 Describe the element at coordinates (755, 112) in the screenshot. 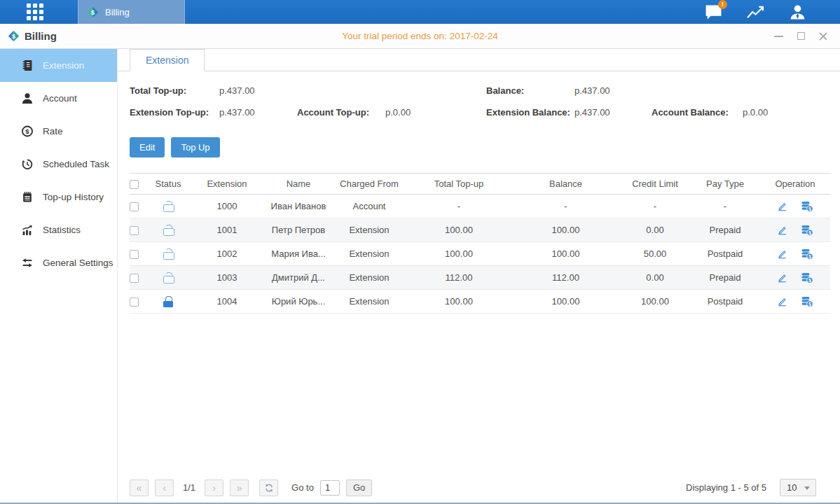

I see `account-balance-value: p.0.00` at that location.